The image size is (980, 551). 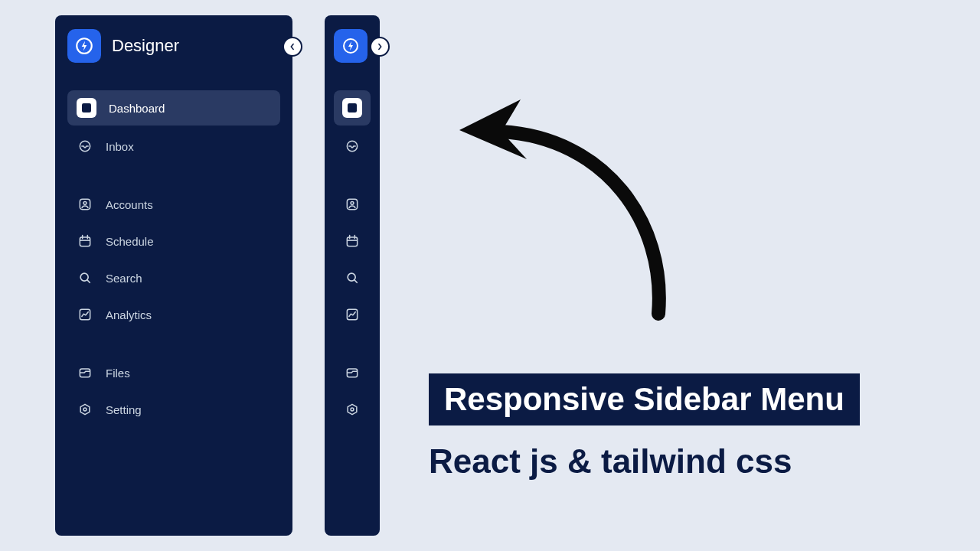 I want to click on sidebar-item-setting, so click(x=352, y=409).